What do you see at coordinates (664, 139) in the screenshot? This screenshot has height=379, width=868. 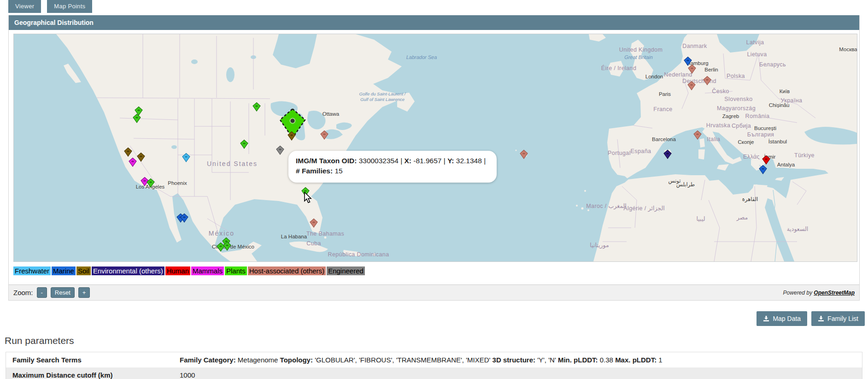 I see `map-label: Barcelona` at bounding box center [664, 139].